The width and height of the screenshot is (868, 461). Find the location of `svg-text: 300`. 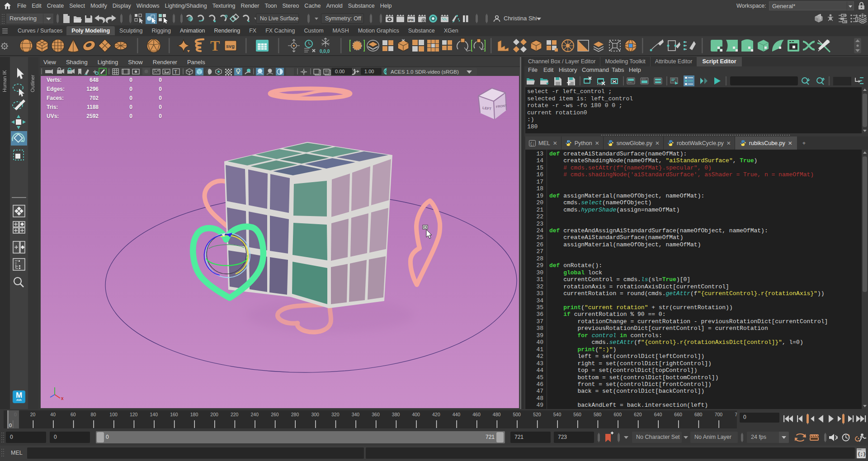

svg-text: 300 is located at coordinates (315, 414).